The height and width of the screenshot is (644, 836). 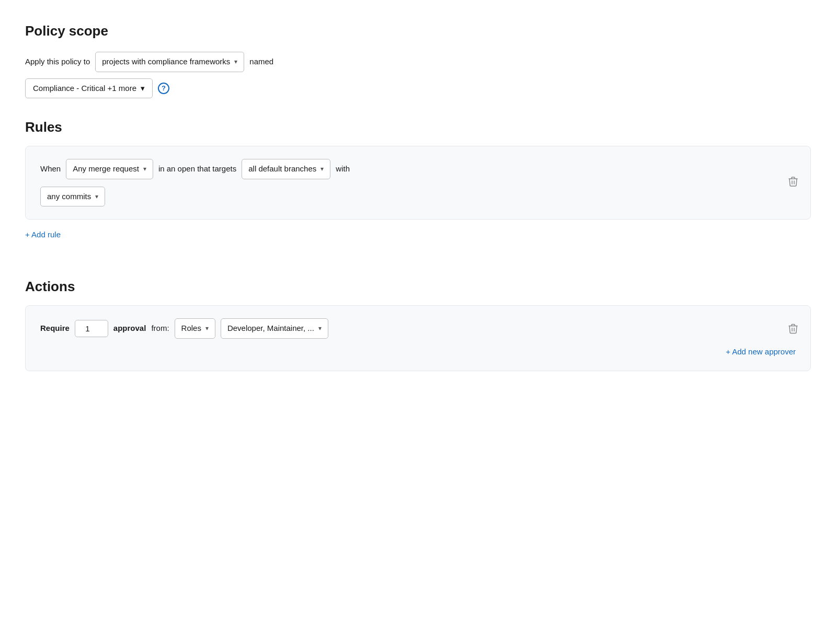 What do you see at coordinates (418, 286) in the screenshot?
I see `actions-title: Actions` at bounding box center [418, 286].